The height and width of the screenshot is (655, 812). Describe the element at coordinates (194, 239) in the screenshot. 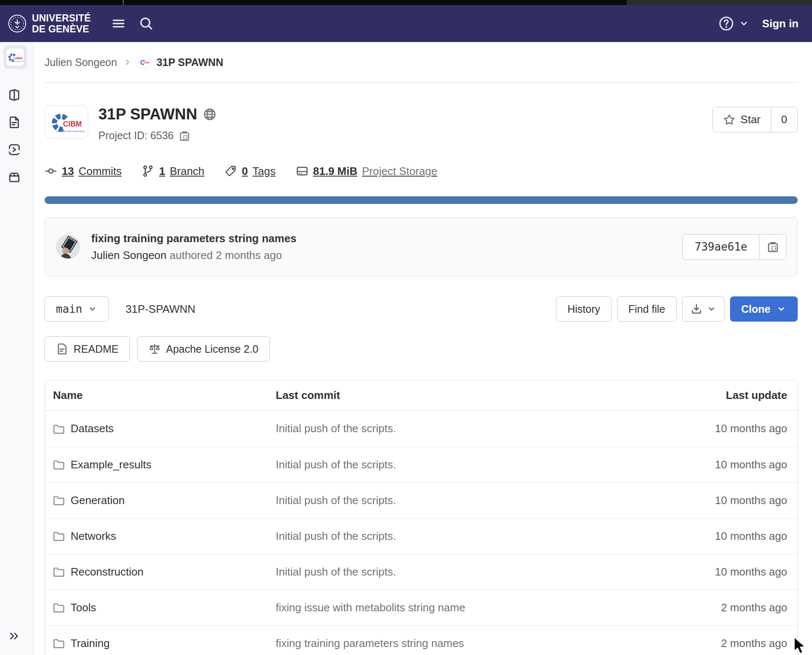

I see `commit-title-link: fixing training parameters string names` at that location.